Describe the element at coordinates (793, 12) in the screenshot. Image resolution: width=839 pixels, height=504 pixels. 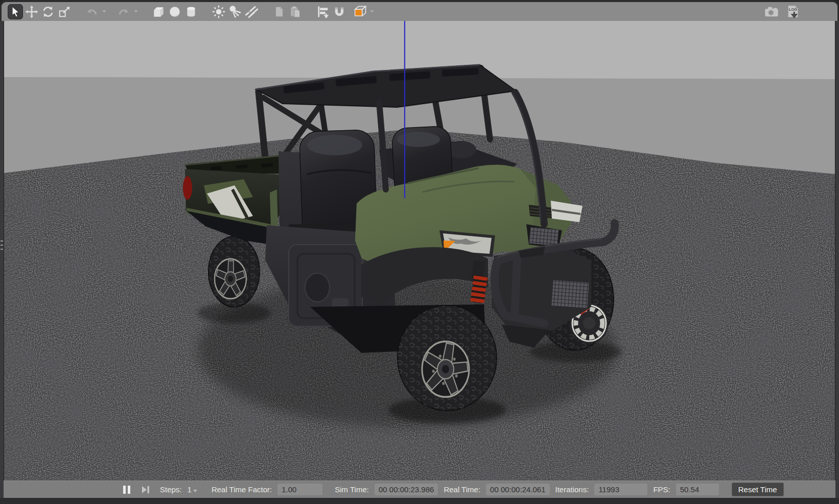
I see `log-record-button: LOG` at that location.